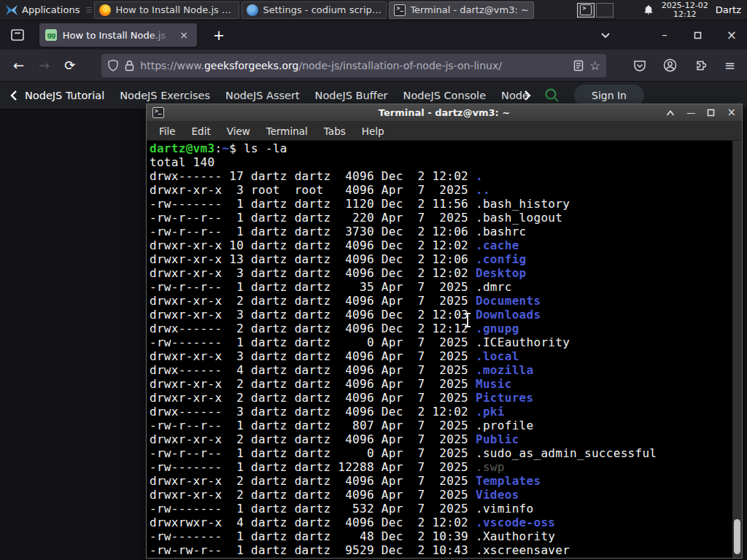 The image size is (747, 560). I want to click on nav-link-nodejs-assert: NodeJS Assert, so click(263, 96).